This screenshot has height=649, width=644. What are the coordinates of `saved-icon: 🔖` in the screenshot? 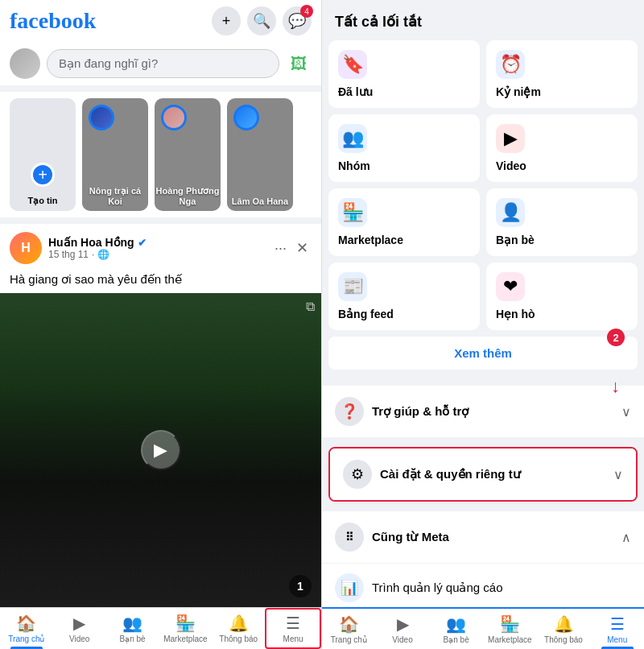 It's located at (353, 64).